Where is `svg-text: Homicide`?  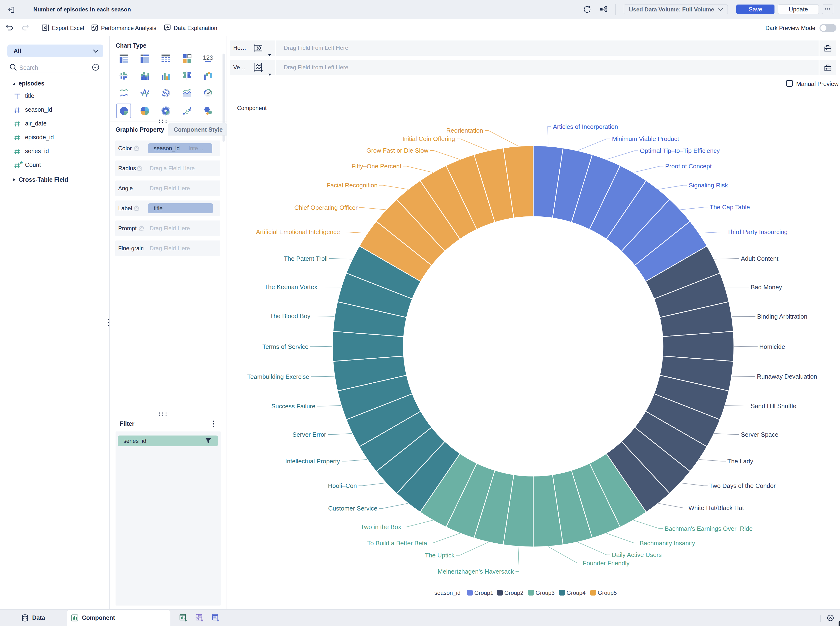 svg-text: Homicide is located at coordinates (772, 346).